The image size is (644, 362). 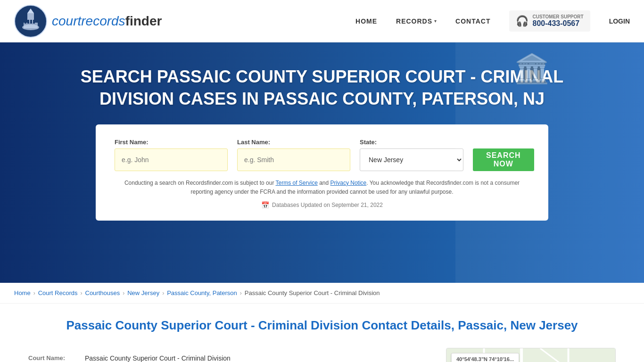 What do you see at coordinates (366, 21) in the screenshot?
I see `nav-home: HOME` at bounding box center [366, 21].